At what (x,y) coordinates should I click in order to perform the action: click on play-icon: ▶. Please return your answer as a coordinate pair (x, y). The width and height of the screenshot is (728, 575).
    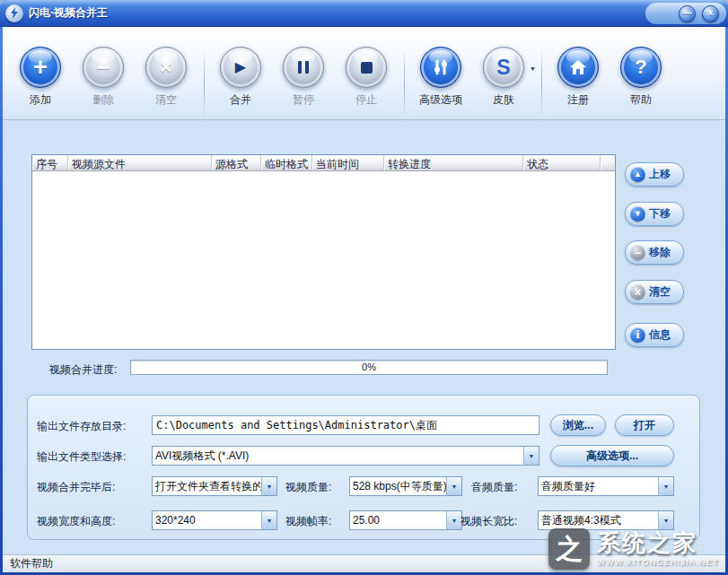
    Looking at the image, I should click on (241, 67).